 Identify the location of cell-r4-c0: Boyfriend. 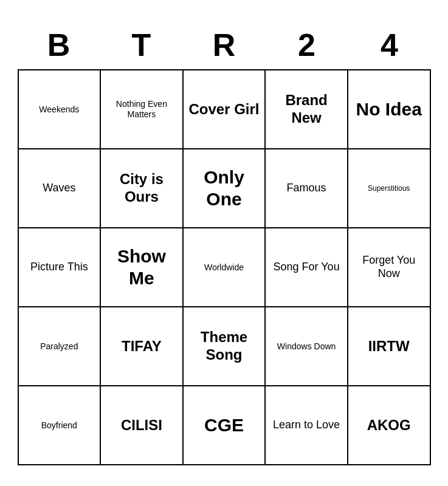
(60, 426).